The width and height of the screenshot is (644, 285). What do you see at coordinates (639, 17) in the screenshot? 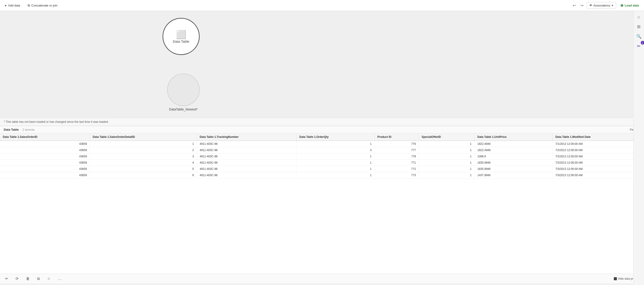
I see `home-panel-button: ⌂` at bounding box center [639, 17].